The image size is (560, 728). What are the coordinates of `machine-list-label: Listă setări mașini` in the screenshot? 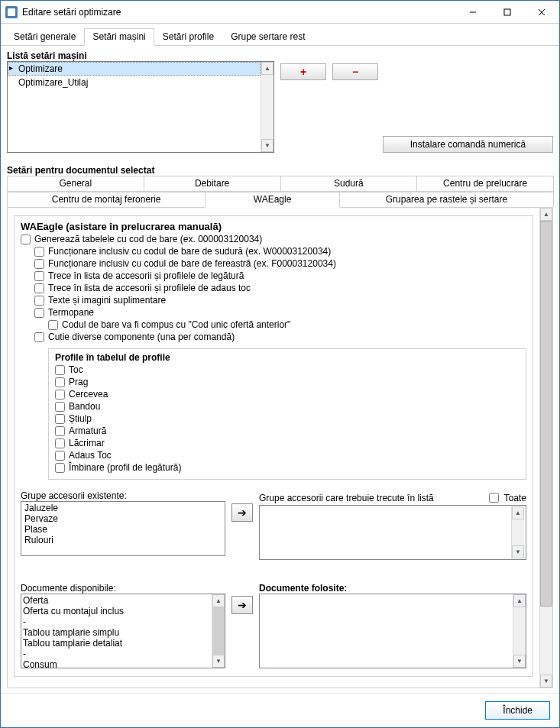 It's located at (280, 56).